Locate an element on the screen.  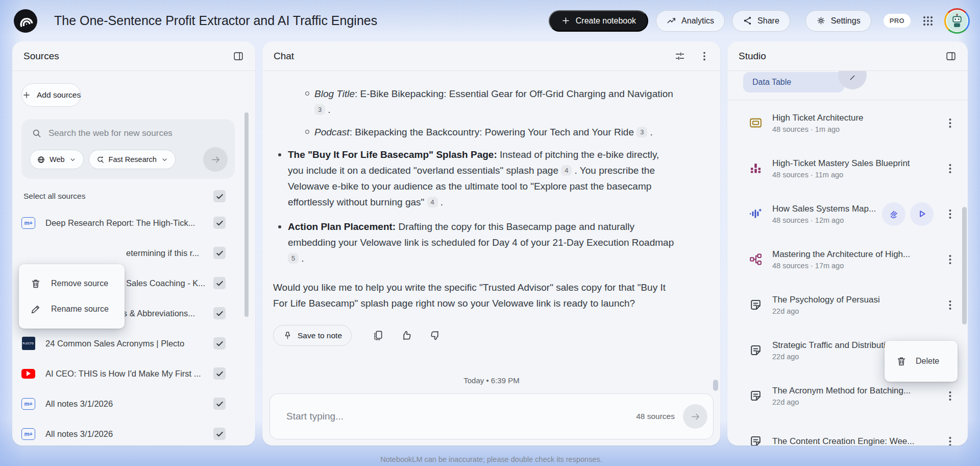
studio-item-title: The Acronym Method for Batching... is located at coordinates (841, 391).